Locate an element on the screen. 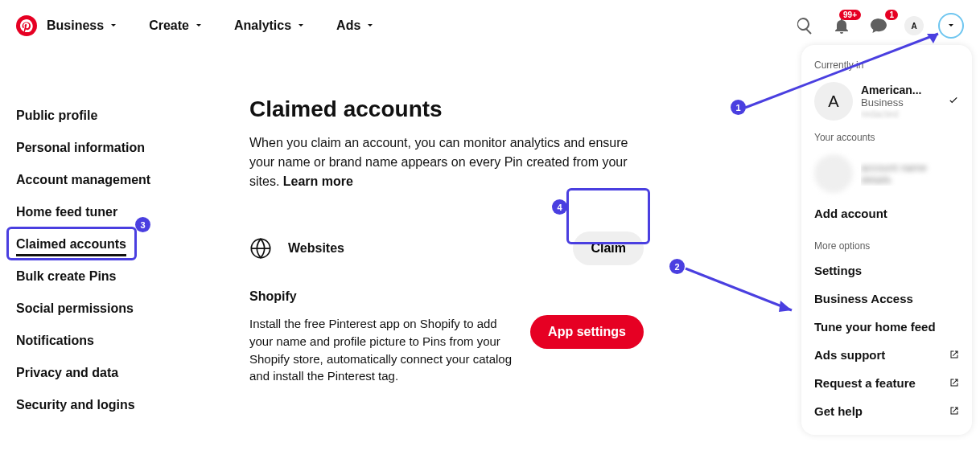 Image resolution: width=980 pixels, height=467 pixels. panel-currently-in: Currently in is located at coordinates (887, 65).